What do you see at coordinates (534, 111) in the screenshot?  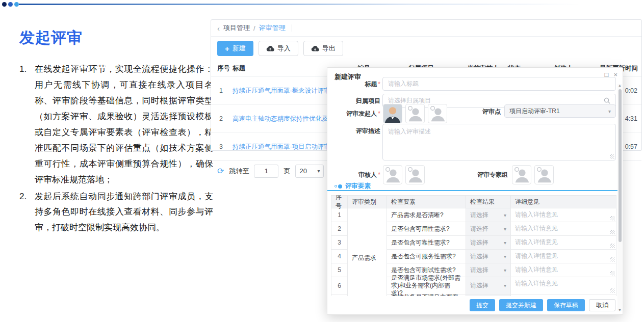 I see `review-point-value: 项目启动评审-TR1` at bounding box center [534, 111].